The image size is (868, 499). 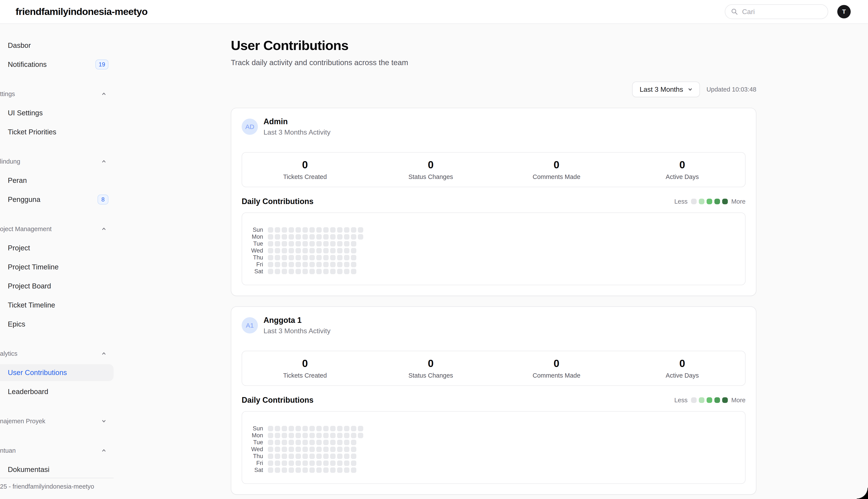 I want to click on heatmap-row: Tue, so click(x=497, y=442).